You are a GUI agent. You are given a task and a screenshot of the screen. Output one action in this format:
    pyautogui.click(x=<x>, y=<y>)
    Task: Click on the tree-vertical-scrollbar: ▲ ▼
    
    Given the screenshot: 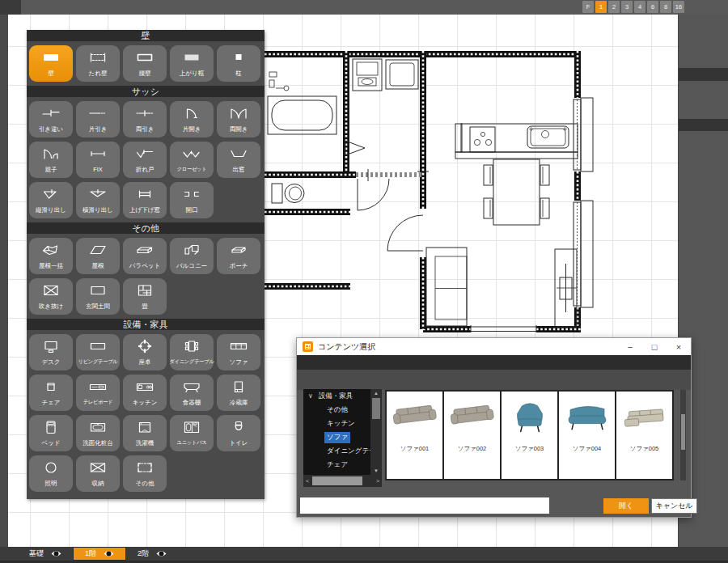 What is the action you would take?
    pyautogui.click(x=376, y=432)
    